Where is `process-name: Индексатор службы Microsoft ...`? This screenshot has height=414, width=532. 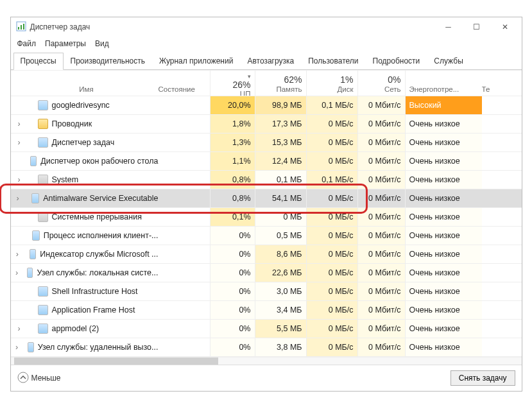
process-name: Индексатор службы Microsoft ... is located at coordinates (99, 254).